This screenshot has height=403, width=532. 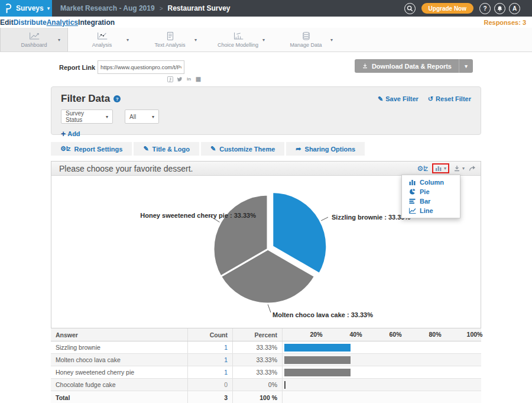 I want to click on percent-cell: 0%, so click(x=258, y=385).